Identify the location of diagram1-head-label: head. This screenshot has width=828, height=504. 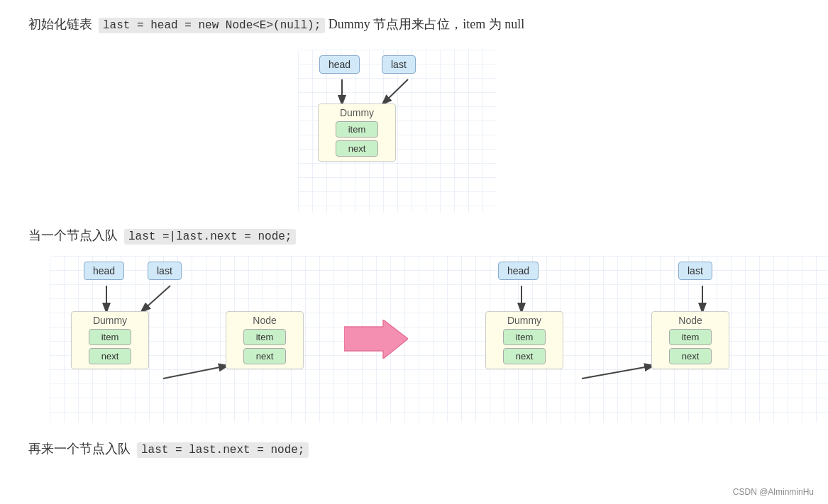
(339, 65).